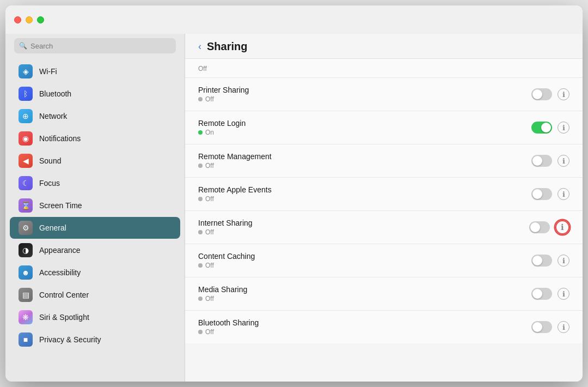  I want to click on setting-status-content-caching: Off, so click(365, 265).